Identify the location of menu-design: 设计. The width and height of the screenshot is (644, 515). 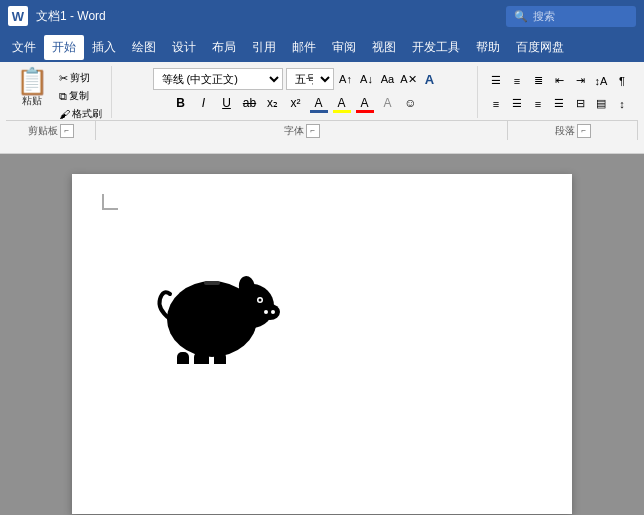
(184, 48).